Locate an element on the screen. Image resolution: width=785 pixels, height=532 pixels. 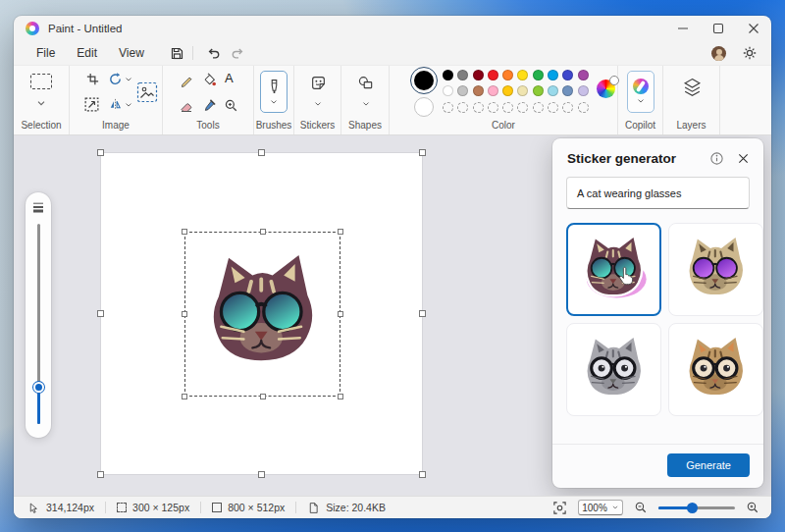
info-icon is located at coordinates (716, 159).